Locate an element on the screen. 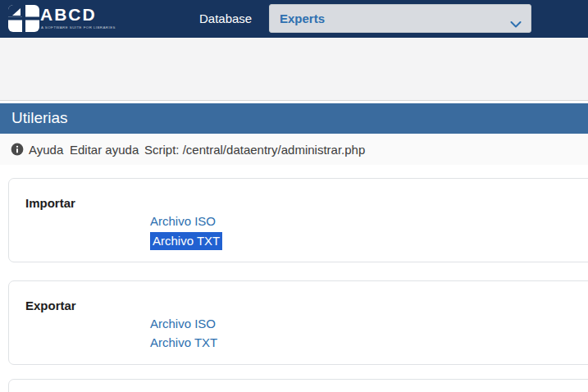  link-importar-archivo-txt: Archivo TXT is located at coordinates (186, 241).